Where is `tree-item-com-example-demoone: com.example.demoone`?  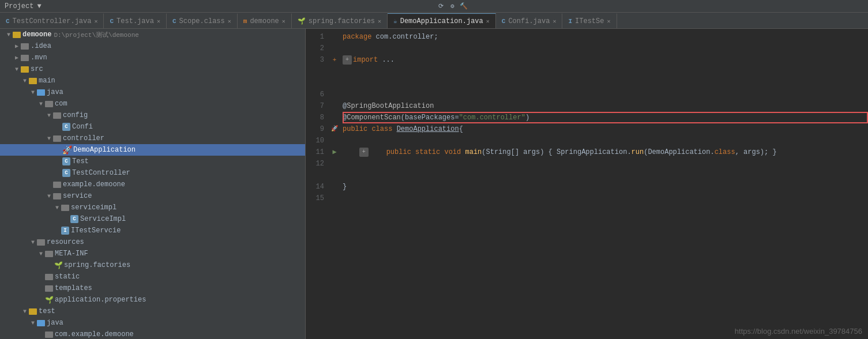 tree-item-com-example-demoone: com.example.demoone is located at coordinates (152, 334).